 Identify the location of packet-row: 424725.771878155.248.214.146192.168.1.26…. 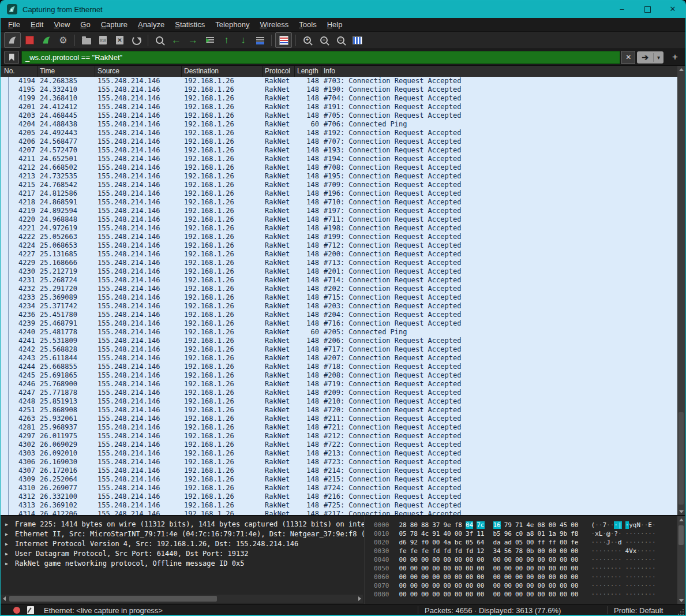
(339, 393).